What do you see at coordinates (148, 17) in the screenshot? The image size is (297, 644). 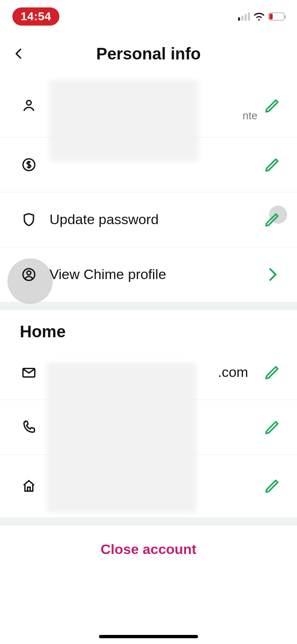 I see `status-bar: 14:54 1` at bounding box center [148, 17].